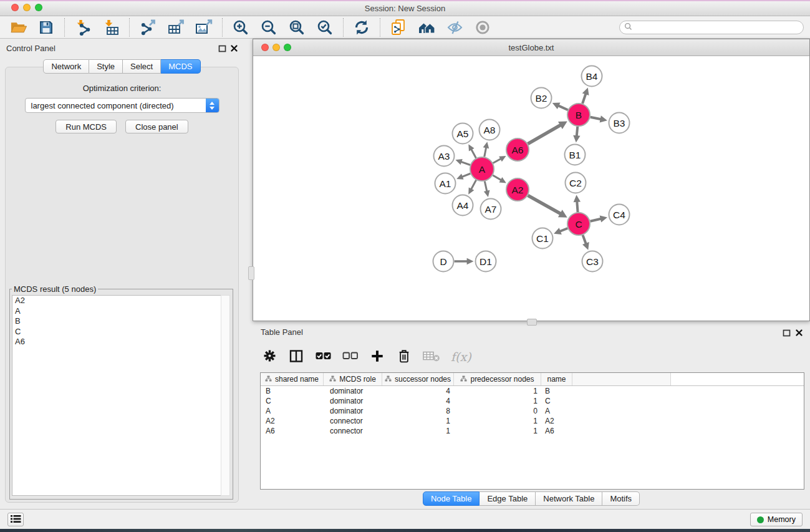  What do you see at coordinates (533, 421) in the screenshot?
I see `table-row: A2connector11A2` at bounding box center [533, 421].